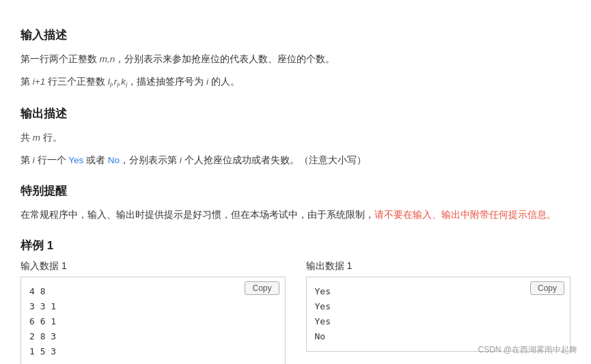 The height and width of the screenshot is (364, 591). What do you see at coordinates (439, 314) in the screenshot?
I see `output-code-content: Yes Yes Yes No` at bounding box center [439, 314].